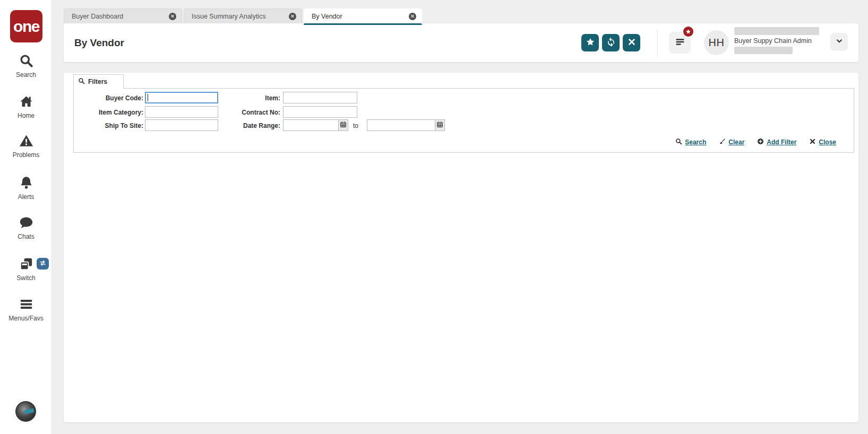 This screenshot has height=434, width=868. Describe the element at coordinates (781, 142) in the screenshot. I see `add-filter-link-label: Add Filter` at that location.